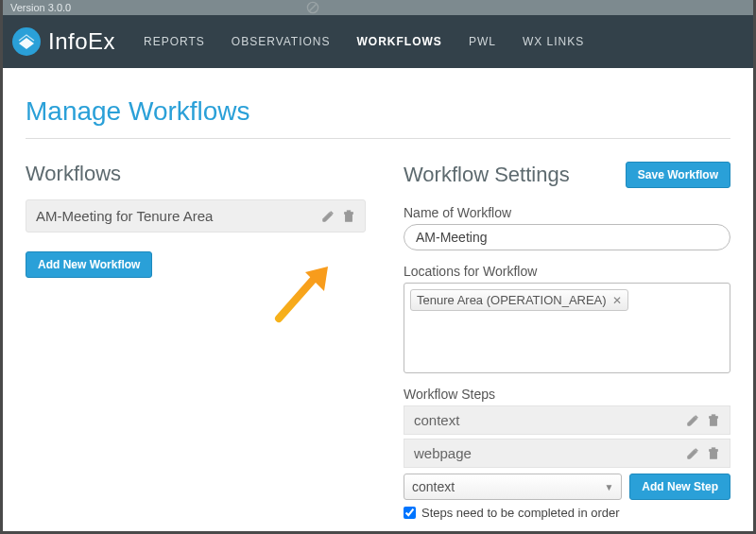 Image resolution: width=756 pixels, height=534 pixels. What do you see at coordinates (567, 271) in the screenshot?
I see `locations-label: Locations for Workflow` at bounding box center [567, 271].